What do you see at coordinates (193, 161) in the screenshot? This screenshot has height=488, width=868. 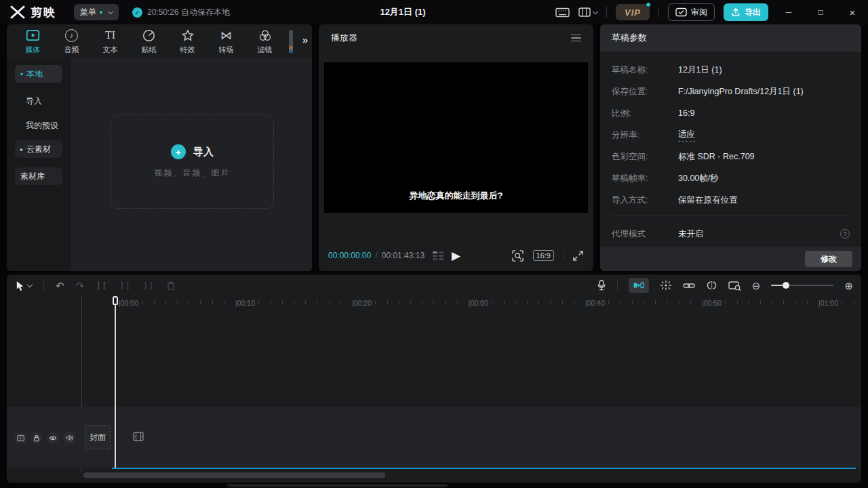 I see `import-dropzone: + 导入 视频、音频、图片` at bounding box center [193, 161].